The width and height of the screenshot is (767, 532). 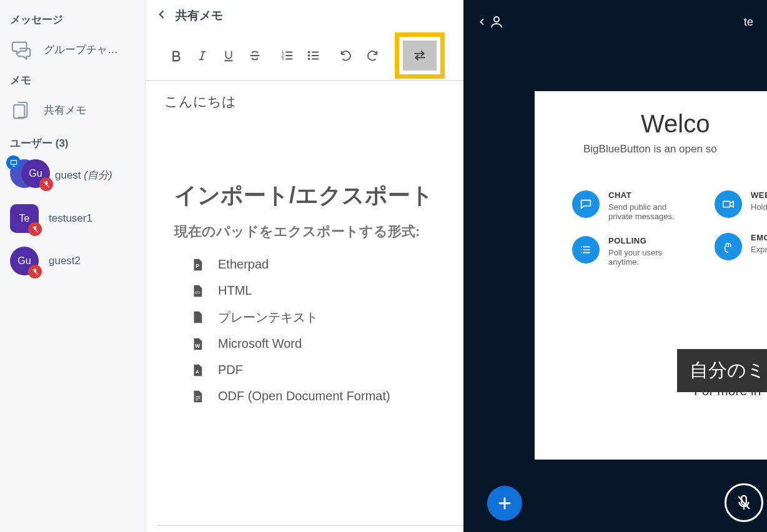 I want to click on file-pdf-icon: A, so click(x=197, y=370).